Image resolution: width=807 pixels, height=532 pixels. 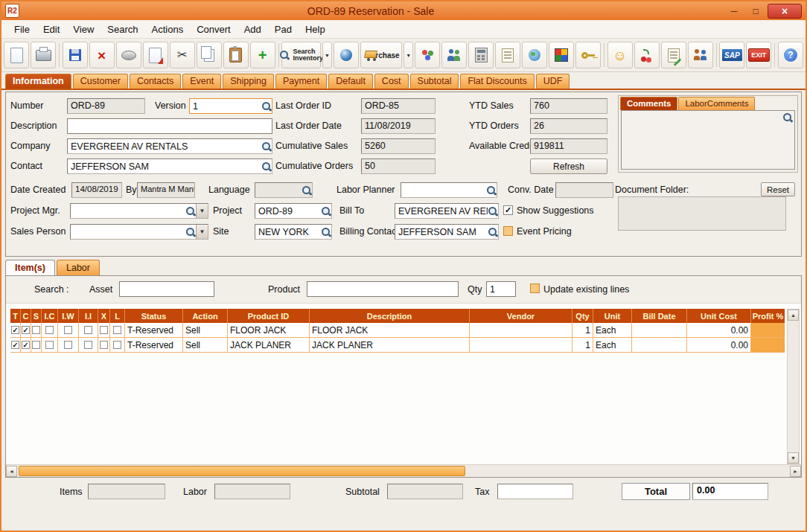 I want to click on search-inventory-dropdown: ▼, so click(x=328, y=55).